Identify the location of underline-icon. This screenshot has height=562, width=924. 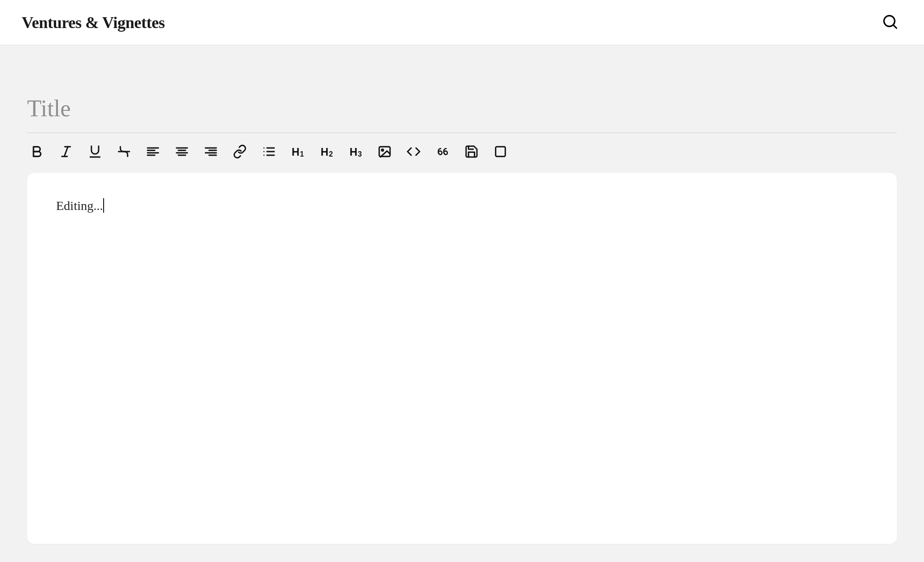
(95, 152).